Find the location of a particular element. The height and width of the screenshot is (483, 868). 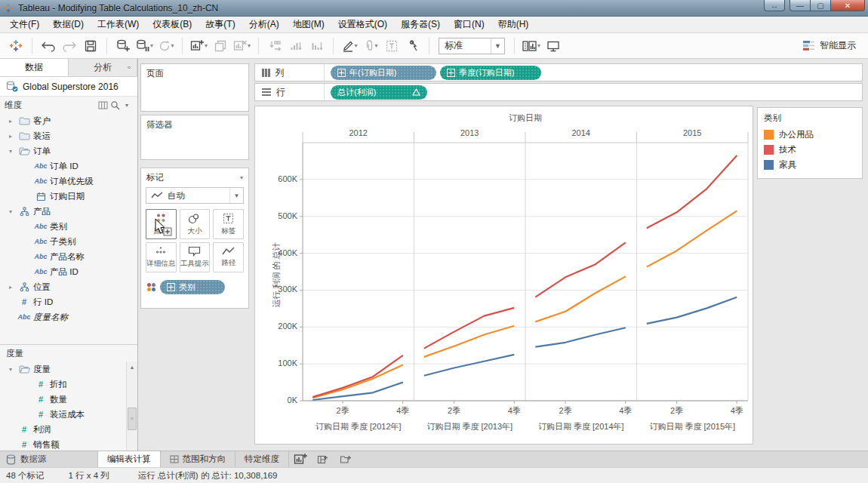

menu-item-6: 分析(A) is located at coordinates (264, 24).